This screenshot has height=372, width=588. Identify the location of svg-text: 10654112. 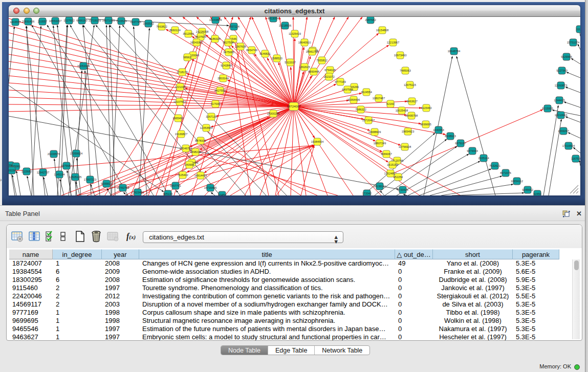
(517, 181).